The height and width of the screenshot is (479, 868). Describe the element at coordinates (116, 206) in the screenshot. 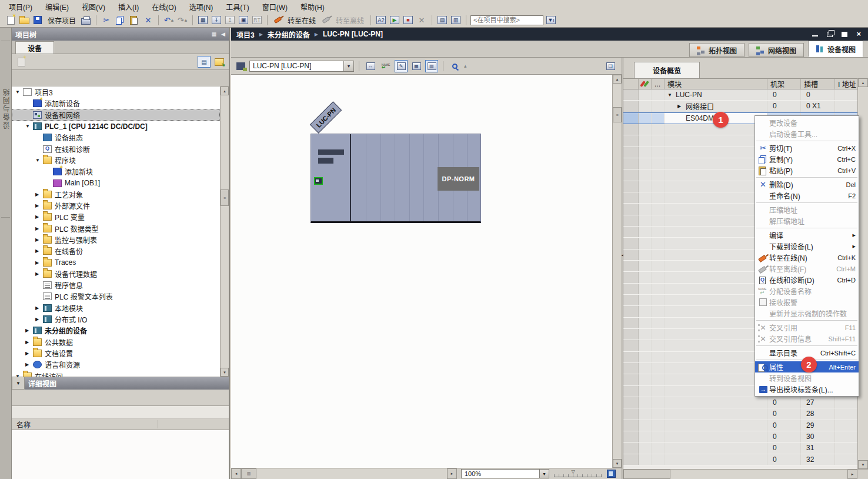

I see `tree-item: ▶ 外部源文件` at that location.